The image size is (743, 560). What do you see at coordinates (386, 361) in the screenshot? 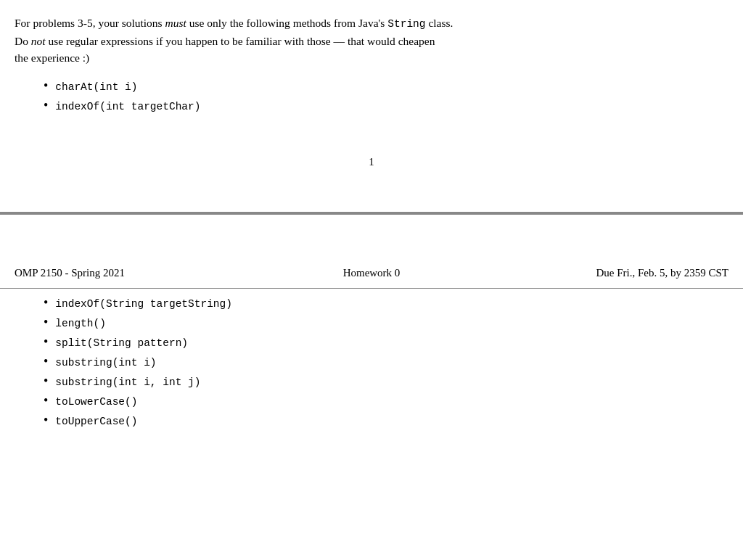
I see `list-item: substring(int i)` at bounding box center [386, 361].